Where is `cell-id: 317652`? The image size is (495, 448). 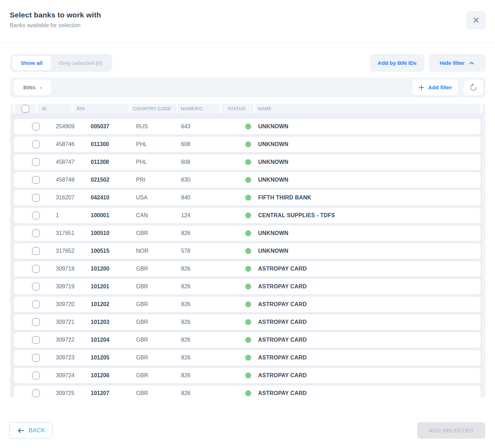 cell-id: 317652 is located at coordinates (65, 251).